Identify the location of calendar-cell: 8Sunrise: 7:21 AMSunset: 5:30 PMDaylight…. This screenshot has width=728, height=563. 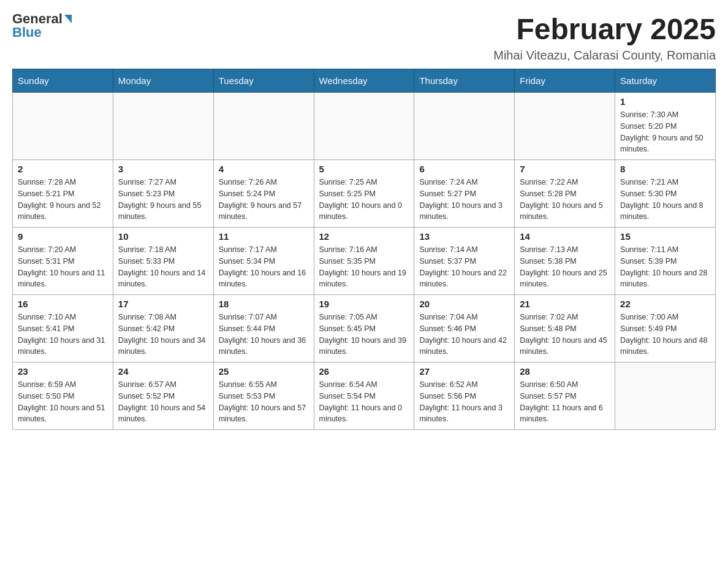
(665, 194).